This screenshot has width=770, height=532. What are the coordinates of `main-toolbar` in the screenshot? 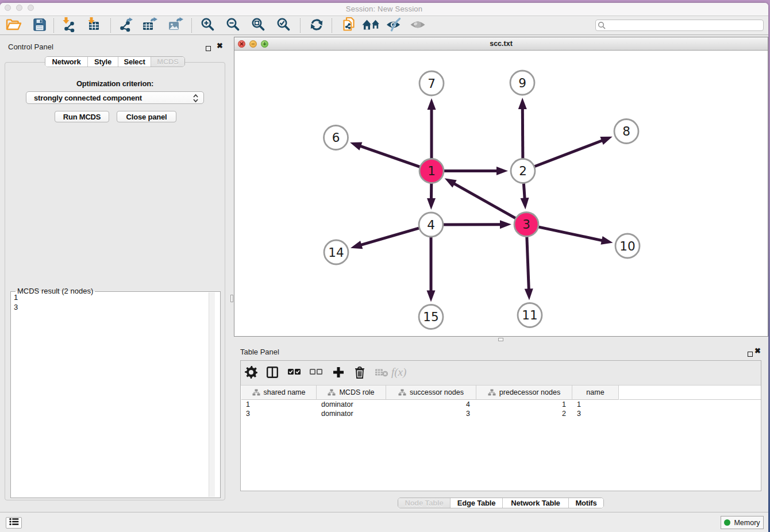 It's located at (384, 25).